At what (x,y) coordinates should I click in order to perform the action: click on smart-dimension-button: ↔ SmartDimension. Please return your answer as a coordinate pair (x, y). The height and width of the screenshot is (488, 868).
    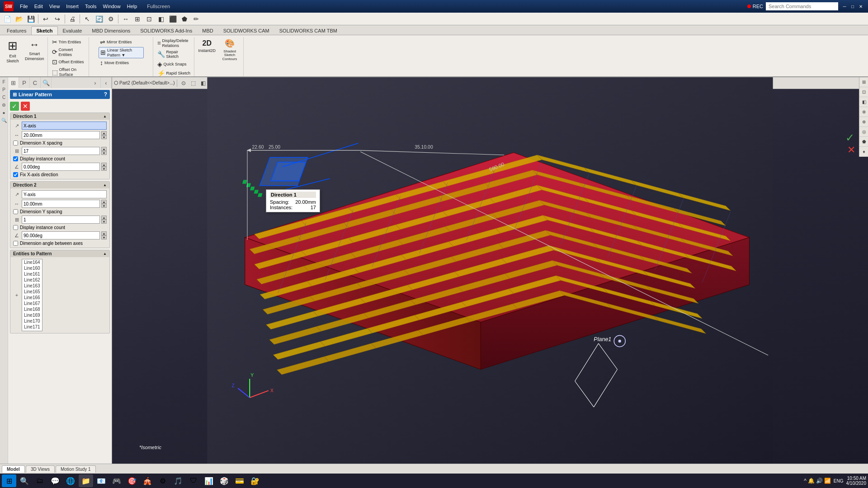
    Looking at the image, I should click on (34, 50).